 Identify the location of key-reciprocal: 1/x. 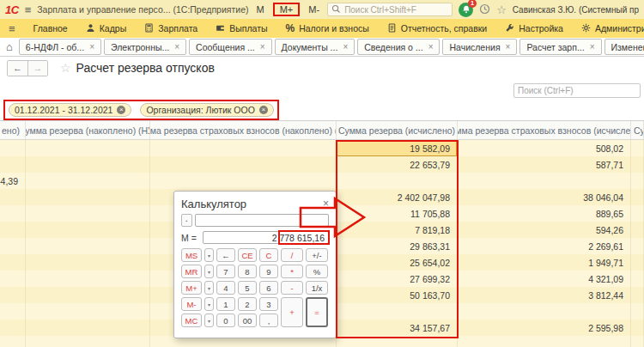
(317, 288).